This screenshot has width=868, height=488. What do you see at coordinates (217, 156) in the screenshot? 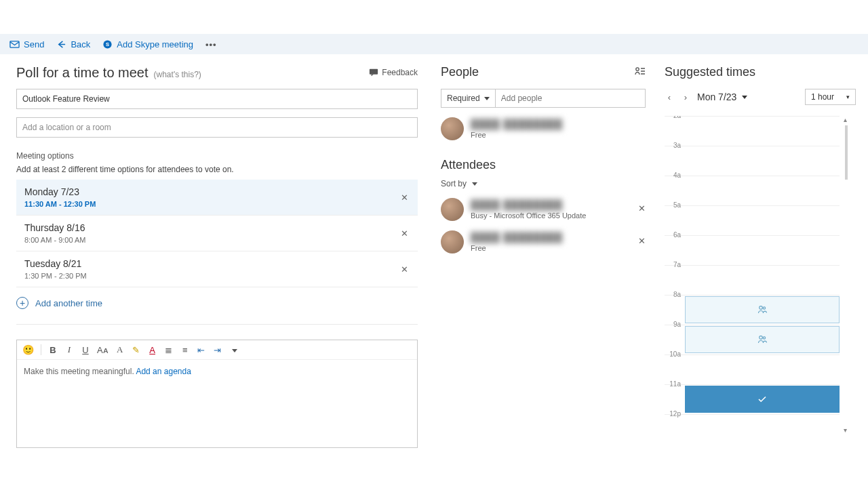
I see `meeting-options-label: Meeting options` at bounding box center [217, 156].